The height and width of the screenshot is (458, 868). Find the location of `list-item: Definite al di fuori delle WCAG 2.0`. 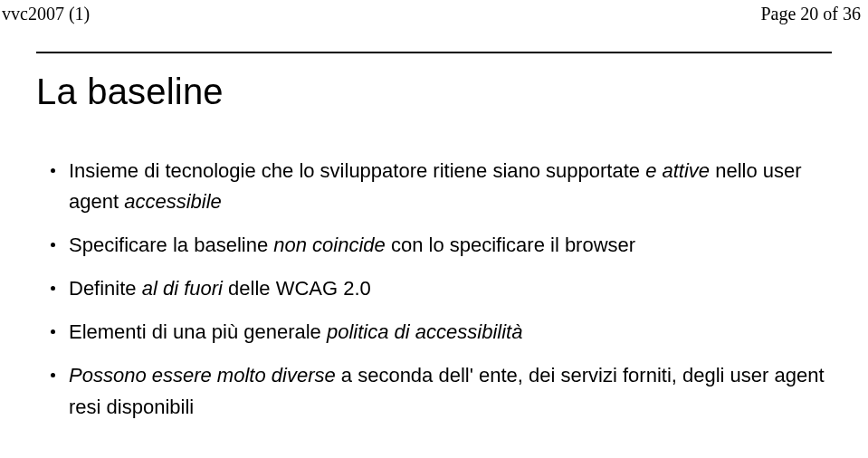

list-item: Definite al di fuori delle WCAG 2.0 is located at coordinates (442, 289).